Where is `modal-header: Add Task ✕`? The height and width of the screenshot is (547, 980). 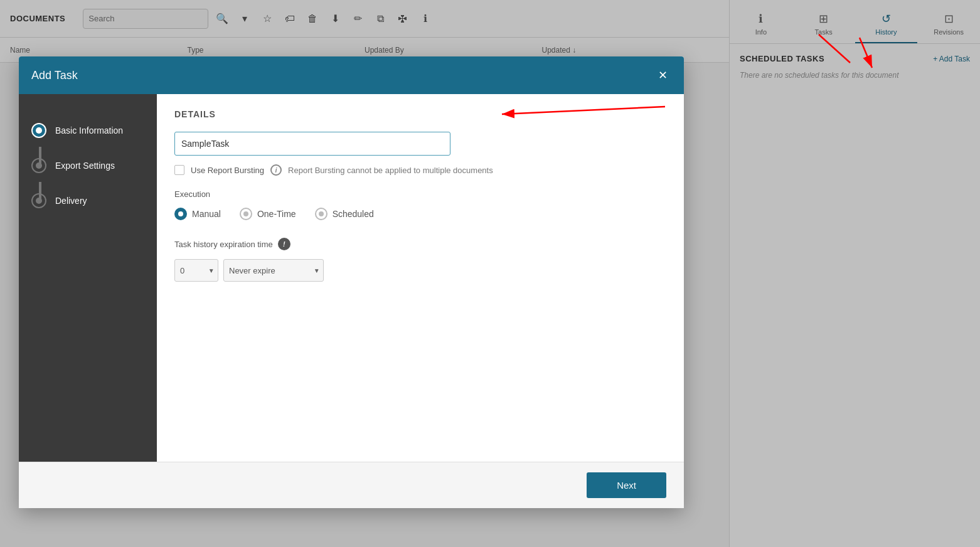 modal-header: Add Task ✕ is located at coordinates (351, 75).